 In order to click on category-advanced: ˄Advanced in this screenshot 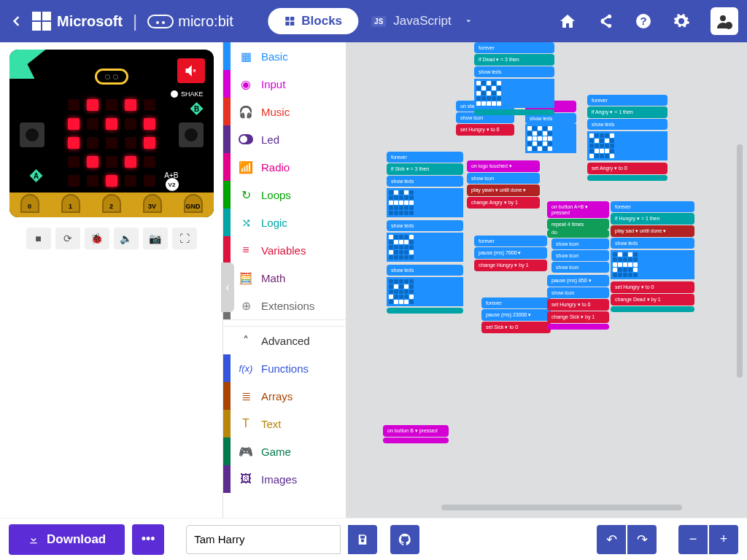, I will do `click(285, 341)`.